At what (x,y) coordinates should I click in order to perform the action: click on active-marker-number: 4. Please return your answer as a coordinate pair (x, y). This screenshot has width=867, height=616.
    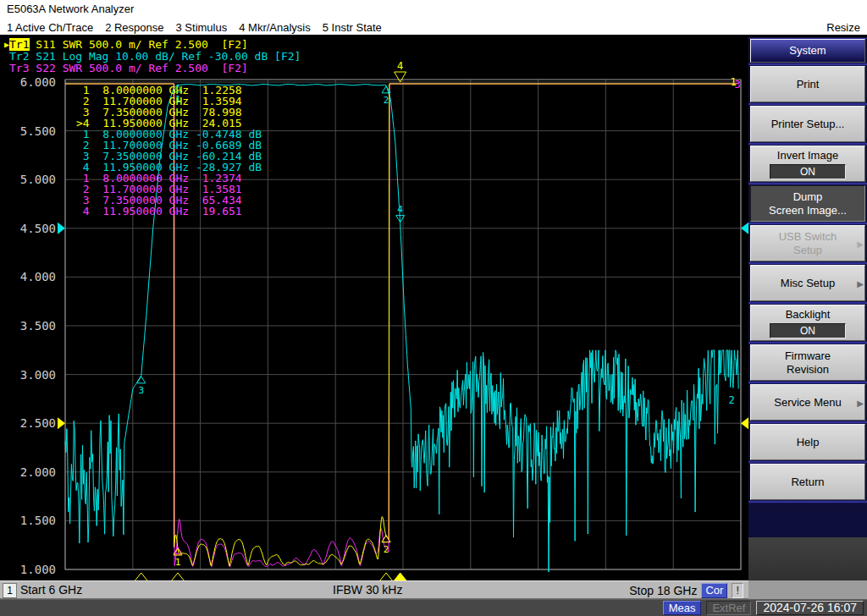
    Looking at the image, I should click on (400, 66).